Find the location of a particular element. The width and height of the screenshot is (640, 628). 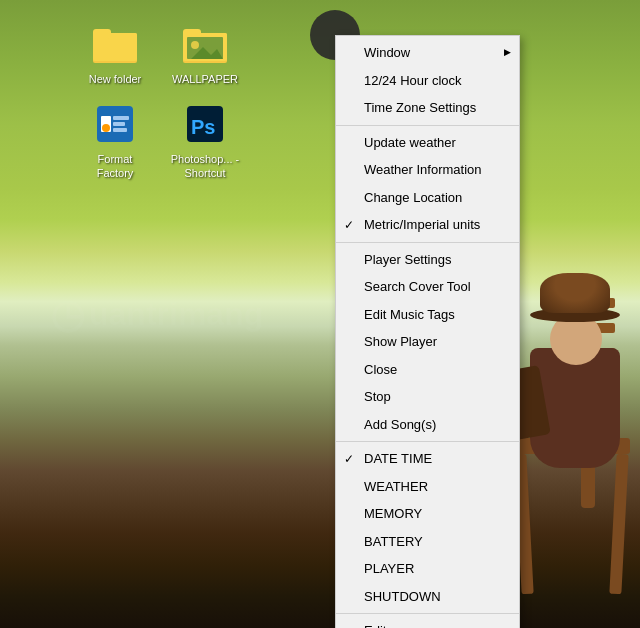

svg-text: Ps is located at coordinates (203, 127).